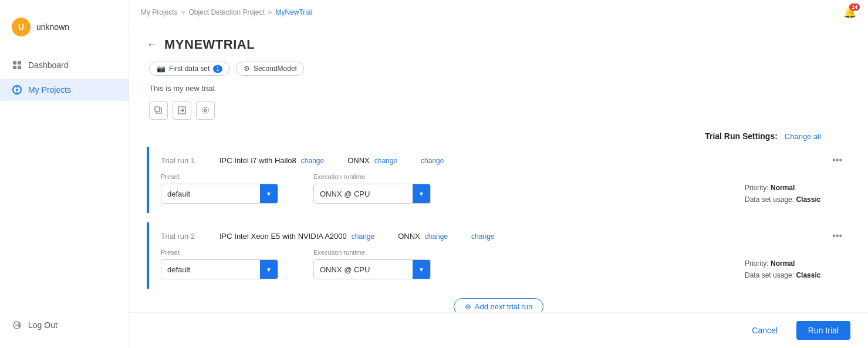  I want to click on add-circle-icon: ⊕, so click(468, 306).